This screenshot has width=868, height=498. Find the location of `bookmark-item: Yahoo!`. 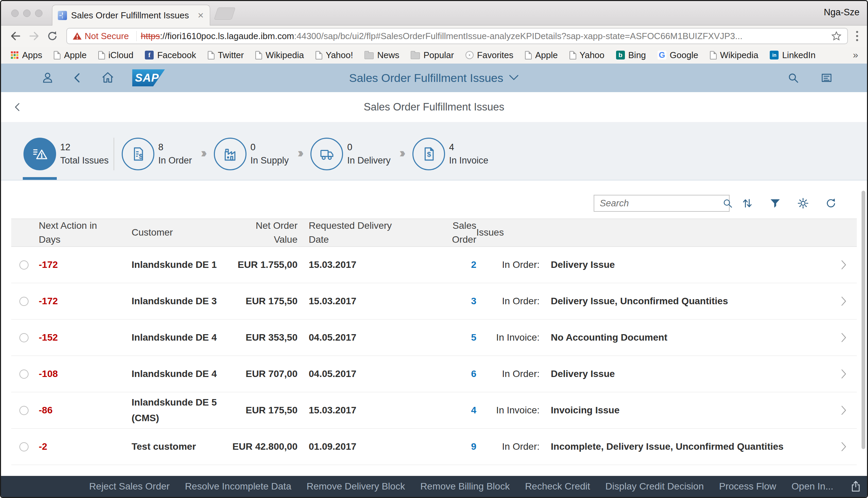

bookmark-item: Yahoo! is located at coordinates (334, 55).